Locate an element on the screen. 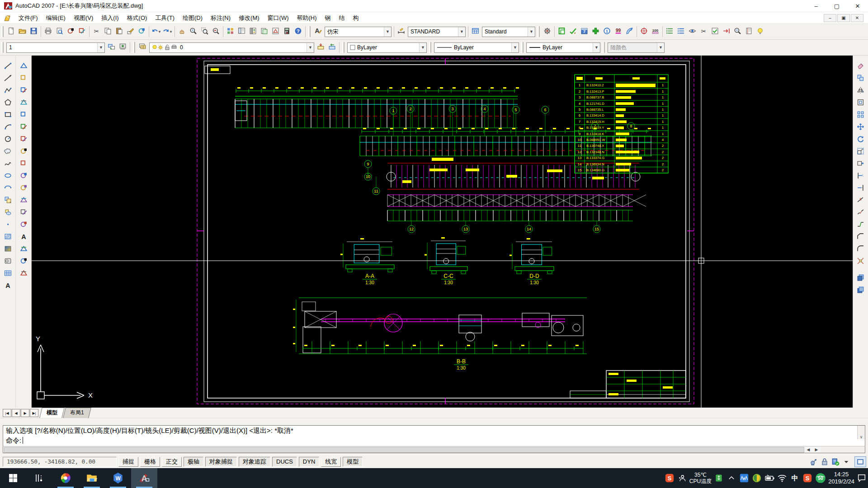  tab-next-button: ▶ is located at coordinates (25, 413).